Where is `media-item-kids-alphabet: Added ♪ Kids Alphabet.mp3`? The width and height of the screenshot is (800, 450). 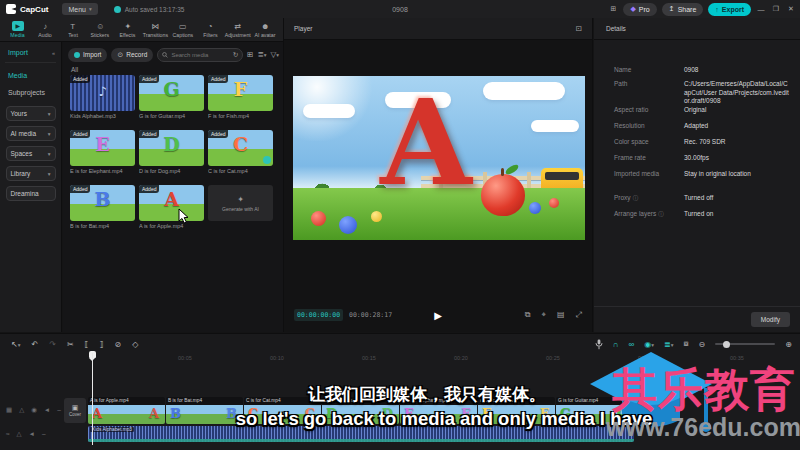
media-item-kids-alphabet: Added ♪ Kids Alphabet.mp3 is located at coordinates (102, 97).